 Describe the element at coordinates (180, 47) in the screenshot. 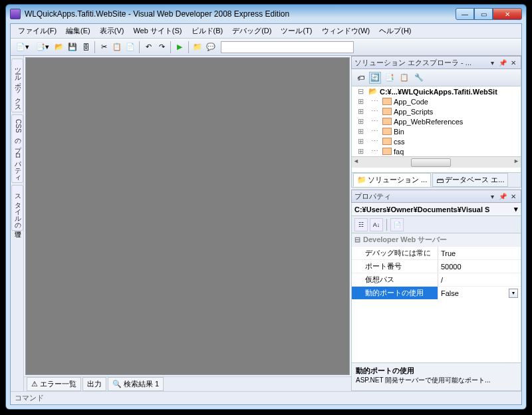

I see `run-button: ▶` at that location.